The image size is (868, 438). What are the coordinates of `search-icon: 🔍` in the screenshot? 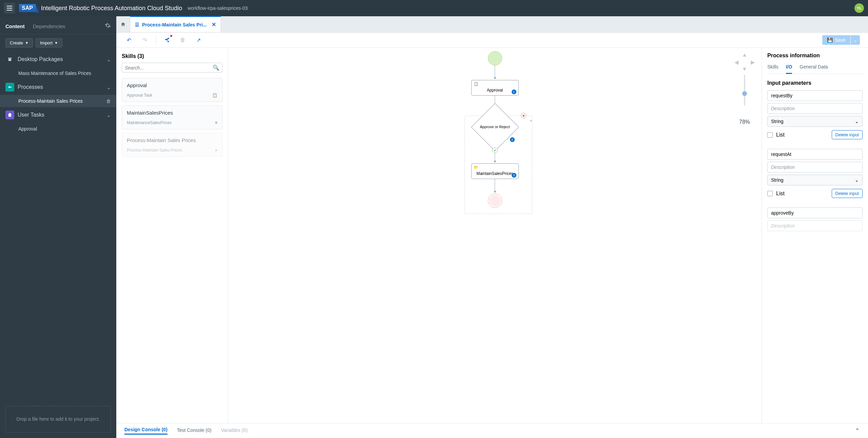 It's located at (216, 68).